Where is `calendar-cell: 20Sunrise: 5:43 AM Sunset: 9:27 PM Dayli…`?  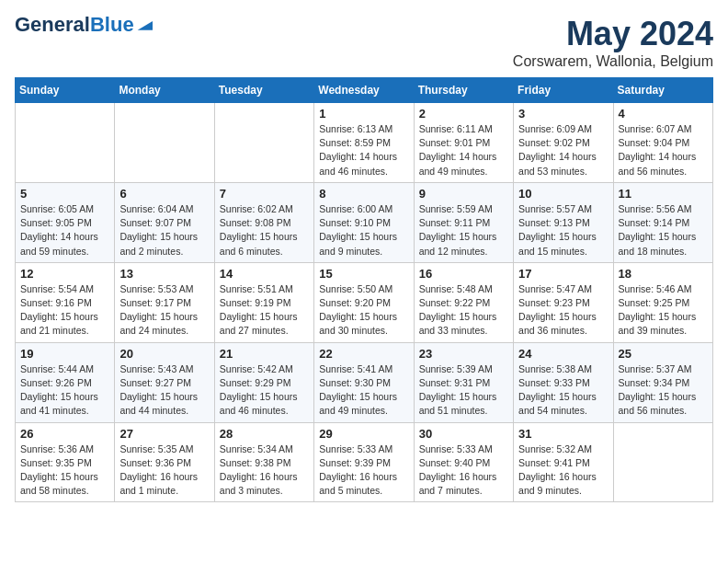 calendar-cell: 20Sunrise: 5:43 AM Sunset: 9:27 PM Dayli… is located at coordinates (165, 383).